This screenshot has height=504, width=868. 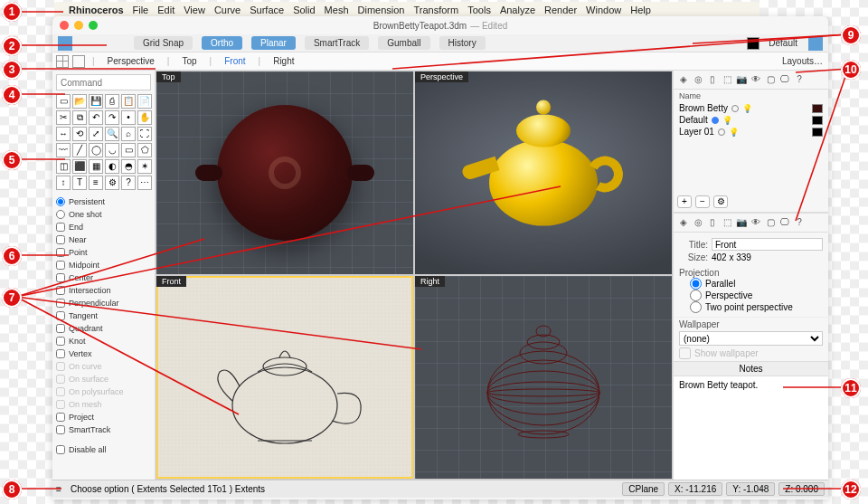 I want to click on layer-row-default: Default💡, so click(x=750, y=119).